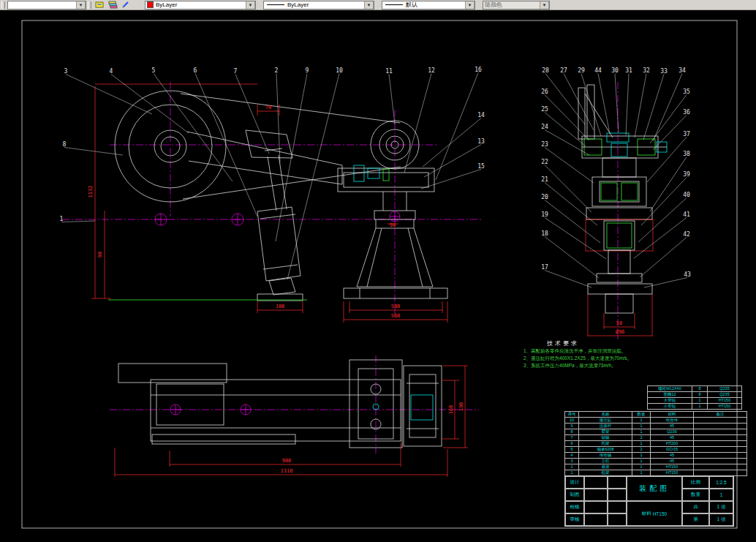 This screenshot has height=542, width=756. What do you see at coordinates (113, 4) in the screenshot?
I see `layers-button` at bounding box center [113, 4].